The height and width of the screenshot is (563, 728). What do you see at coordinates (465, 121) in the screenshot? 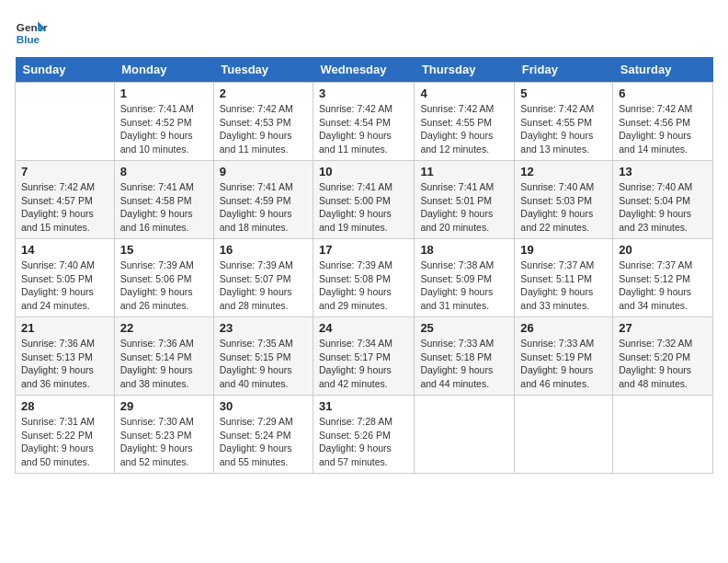
I see `calendar-cell: 4Sunrise: 7:42 AMSunset: 4:55 PMDaylight…` at bounding box center [465, 121].